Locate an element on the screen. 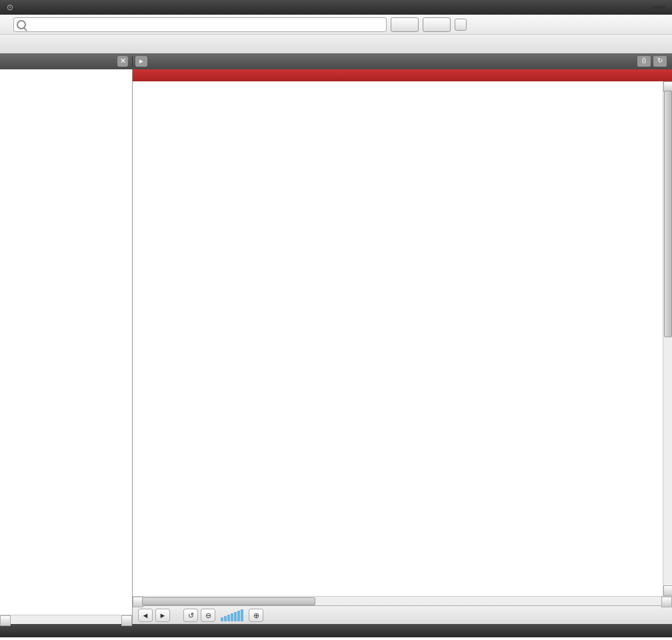  document-header: ✕ ▸ ⎙ ↻ is located at coordinates (336, 61).